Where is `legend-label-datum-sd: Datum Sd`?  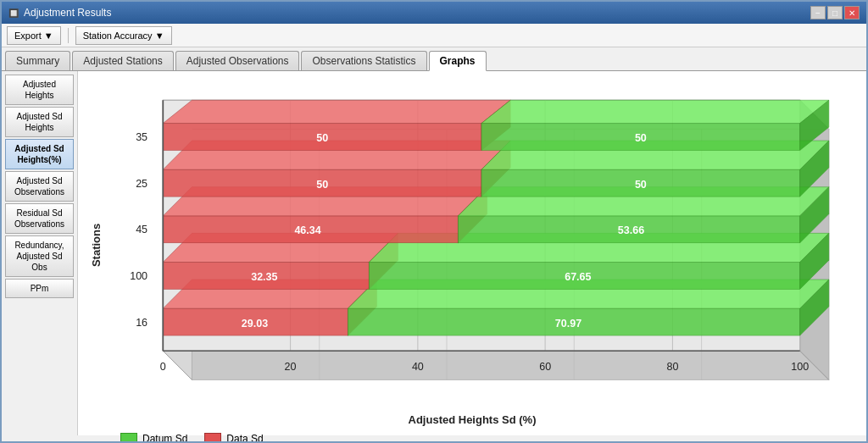
legend-label-datum-sd: Datum Sd is located at coordinates (164, 438).